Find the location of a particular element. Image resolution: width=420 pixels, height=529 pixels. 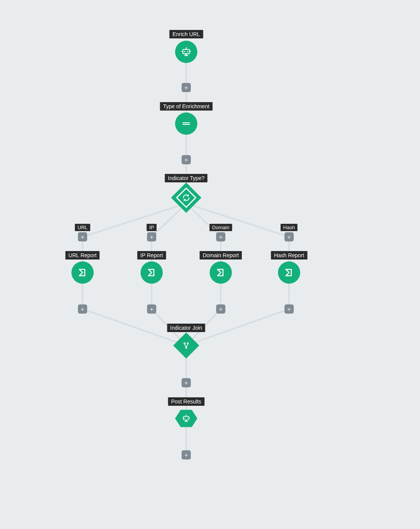

add-step-button-branch-hash: + is located at coordinates (289, 237).